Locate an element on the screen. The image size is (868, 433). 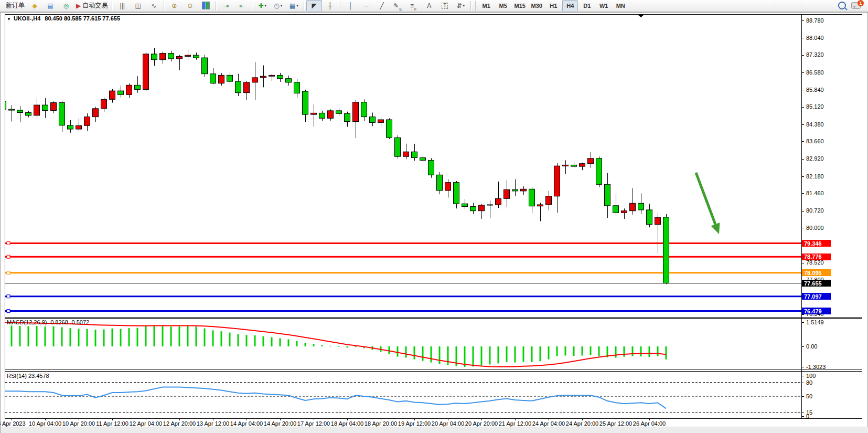
profile-icon: ▤ is located at coordinates (50, 6).